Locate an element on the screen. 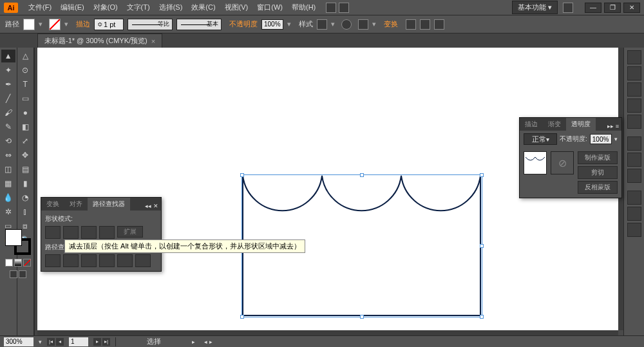  width-tool: ⇔ is located at coordinates (8, 155).